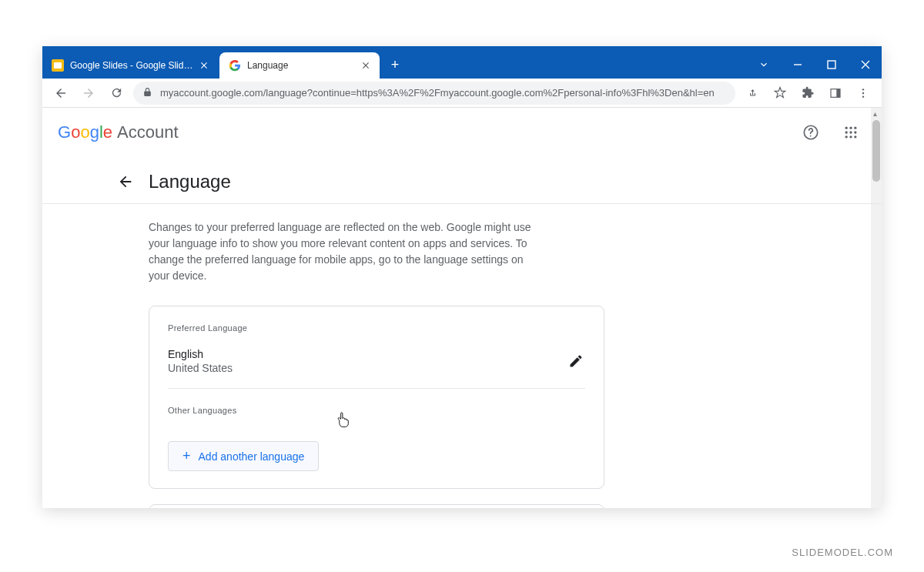 This screenshot has height=572, width=924. What do you see at coordinates (243, 456) in the screenshot?
I see `add-language-button: + Add another language` at bounding box center [243, 456].